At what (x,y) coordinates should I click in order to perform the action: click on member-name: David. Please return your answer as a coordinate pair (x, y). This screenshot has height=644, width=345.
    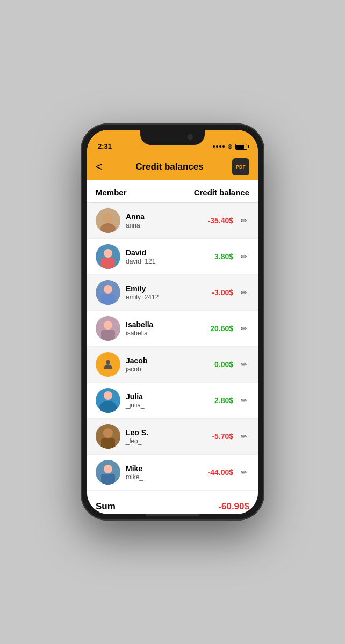
    Looking at the image, I should click on (170, 253).